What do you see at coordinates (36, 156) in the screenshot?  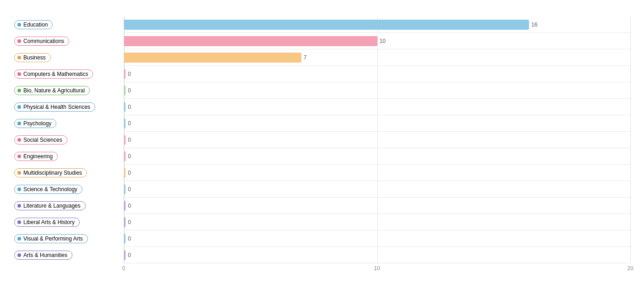 I see `label-pill: Engineering` at bounding box center [36, 156].